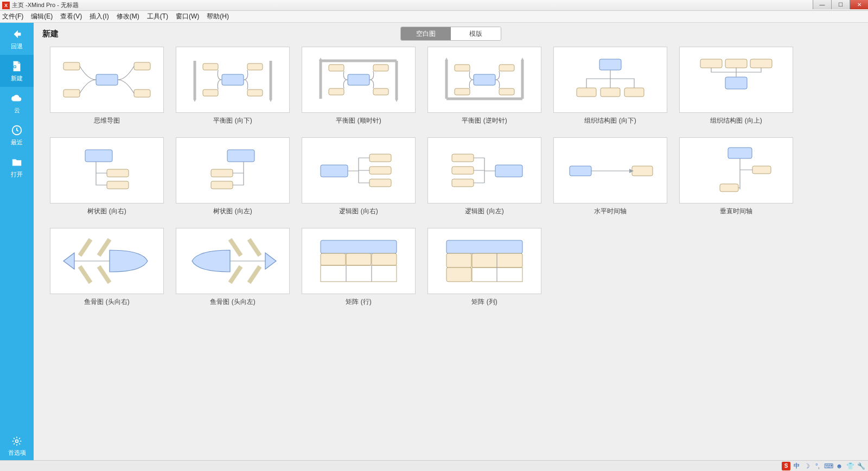 The image size is (868, 471). Describe the element at coordinates (807, 466) in the screenshot. I see `moon-icon: ☽` at that location.